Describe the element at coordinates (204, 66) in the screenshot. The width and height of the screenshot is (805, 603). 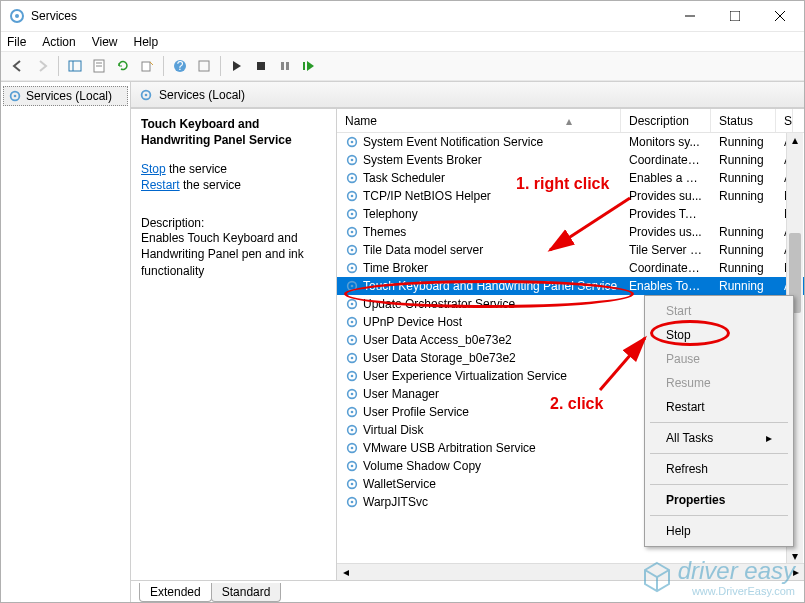
I see `toolbar-icon` at that location.